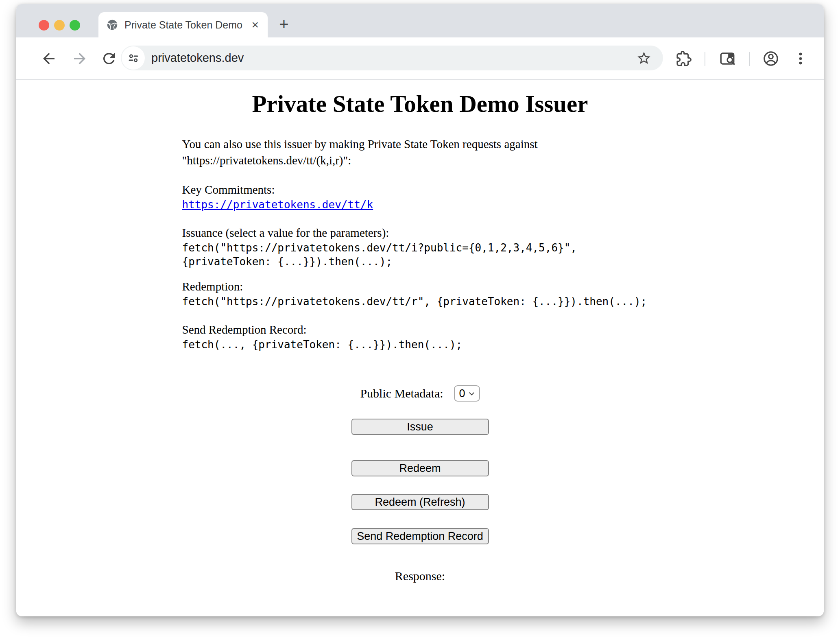  Describe the element at coordinates (49, 59) in the screenshot. I see `back-icon` at that location.